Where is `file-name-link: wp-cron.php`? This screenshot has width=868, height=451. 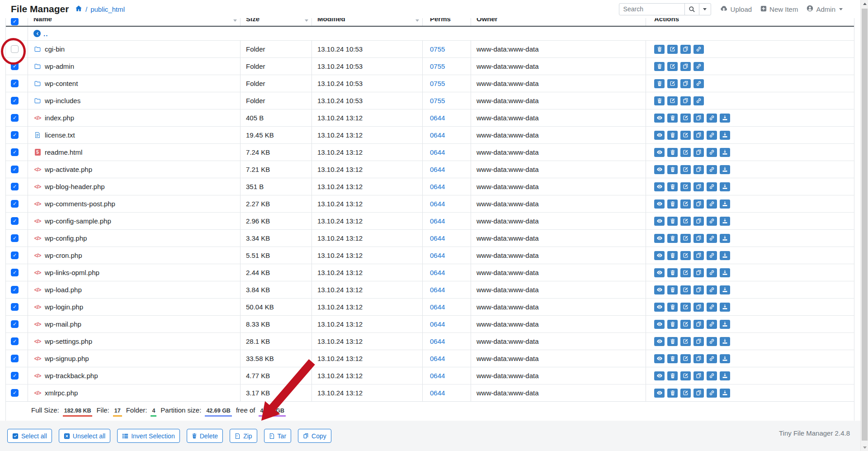 file-name-link: wp-cron.php is located at coordinates (63, 255).